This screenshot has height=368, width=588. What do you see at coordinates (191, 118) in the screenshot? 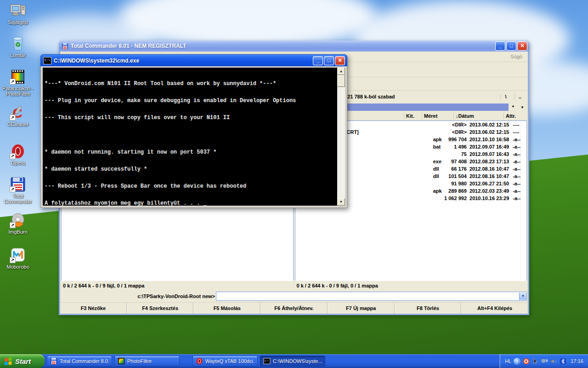
I see `console-line: --- This script will now copy files over…` at bounding box center [191, 118].